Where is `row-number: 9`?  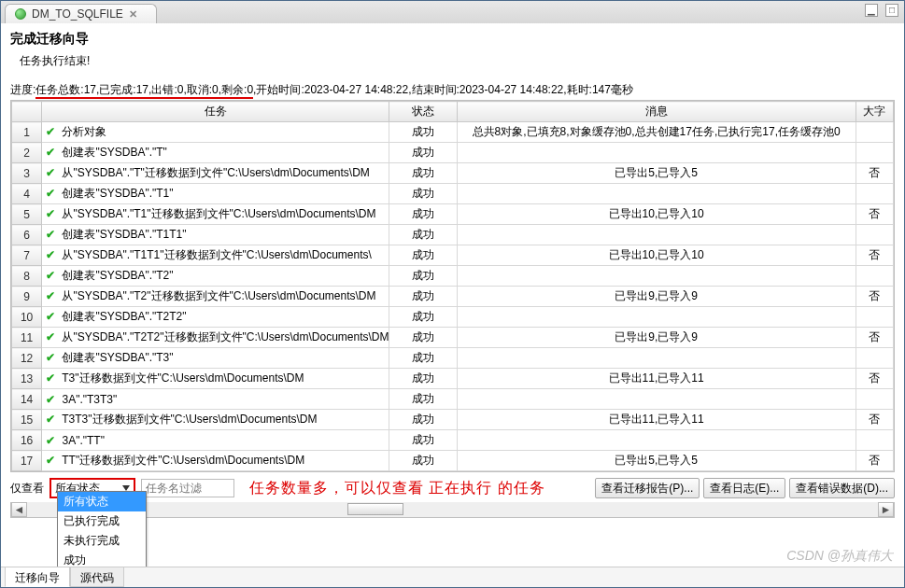 row-number: 9 is located at coordinates (27, 297).